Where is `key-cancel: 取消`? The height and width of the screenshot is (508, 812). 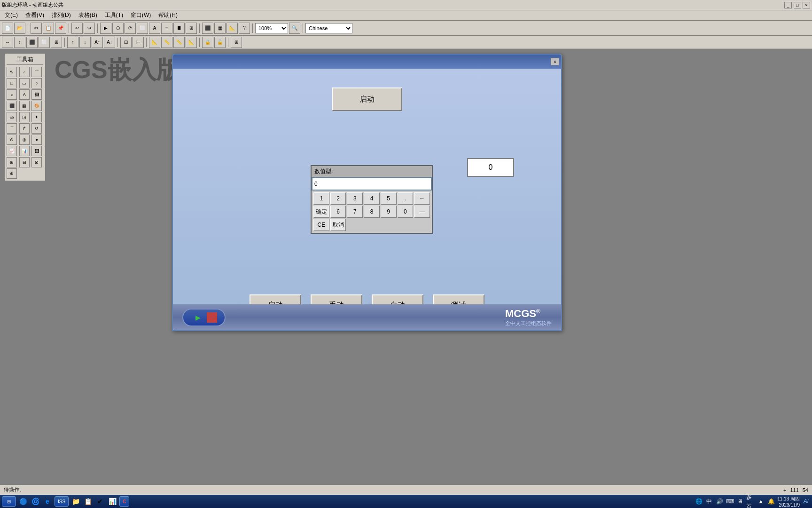
key-cancel: 取消 is located at coordinates (338, 225).